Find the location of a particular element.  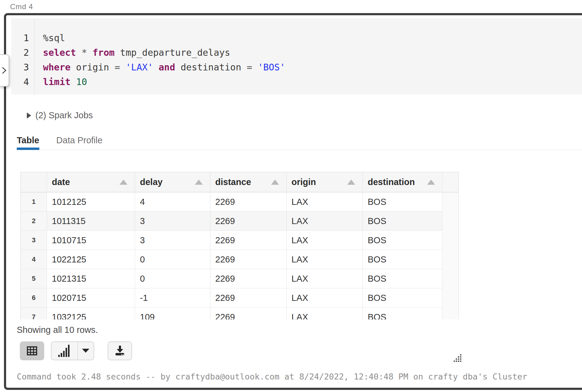

bar-chart-icon is located at coordinates (65, 351).